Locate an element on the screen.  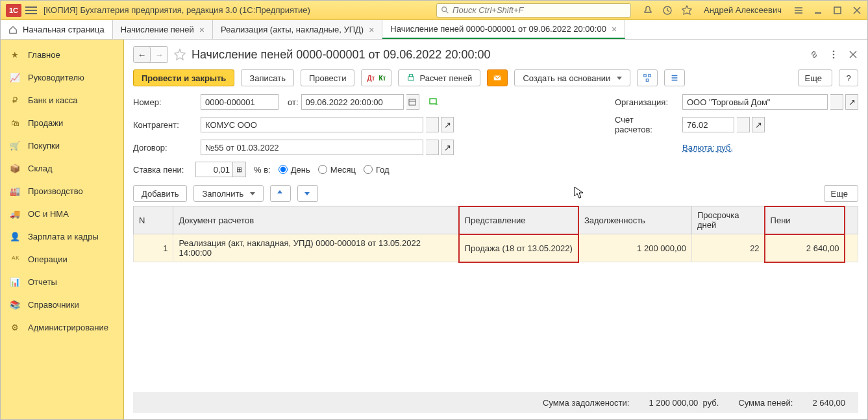
contr-input is located at coordinates (312, 125).